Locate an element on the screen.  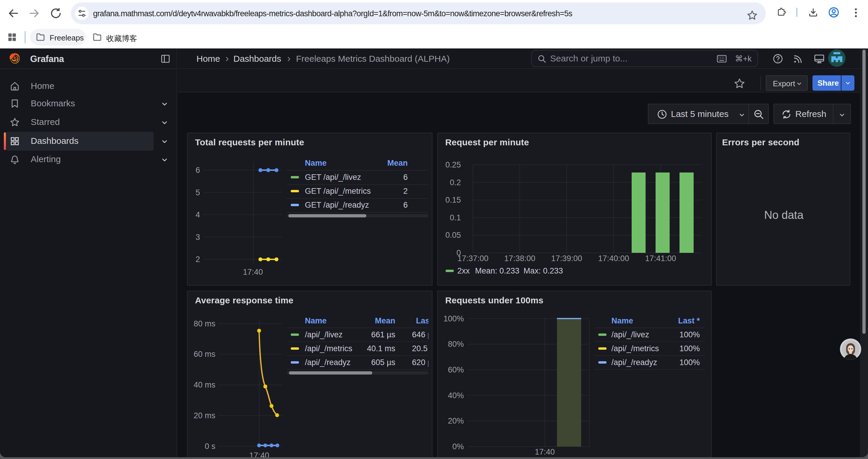
svg-text: 4 is located at coordinates (198, 215).